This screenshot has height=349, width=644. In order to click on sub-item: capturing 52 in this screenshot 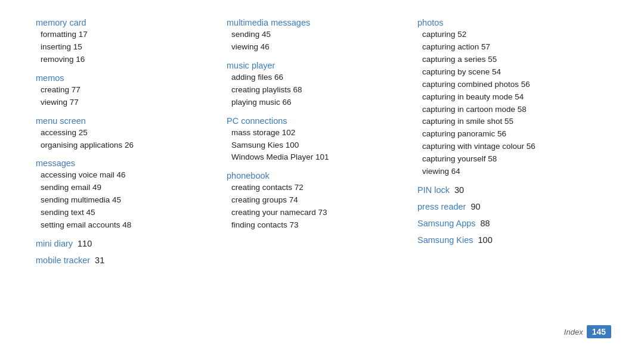, I will do `click(509, 35)`.